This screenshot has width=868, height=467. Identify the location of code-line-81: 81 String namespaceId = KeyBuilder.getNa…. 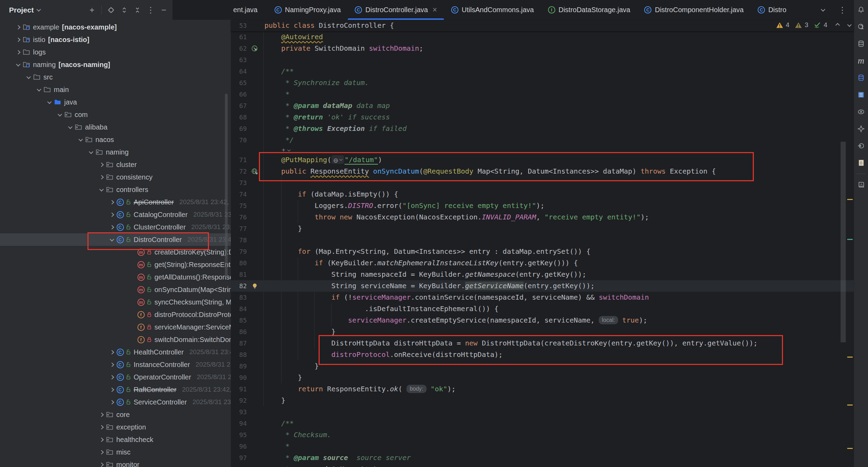
(542, 274).